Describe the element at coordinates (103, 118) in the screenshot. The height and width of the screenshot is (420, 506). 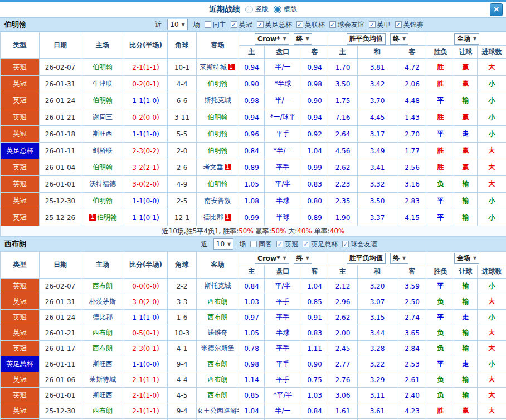
I see `home-team: 谢周三` at that location.